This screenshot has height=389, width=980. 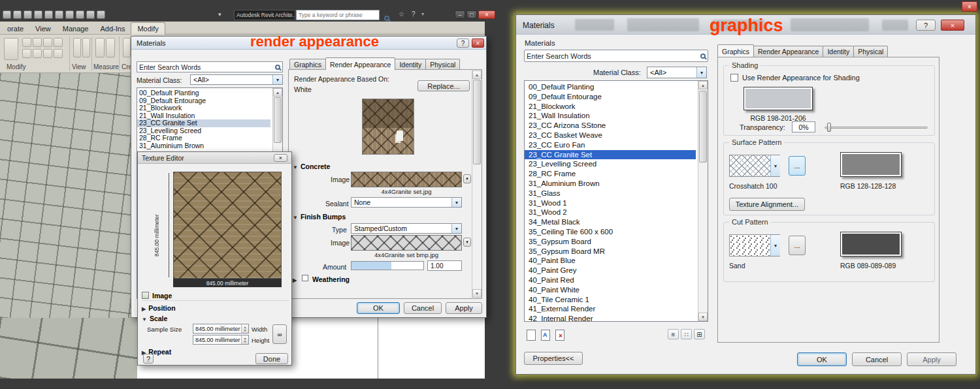 What do you see at coordinates (221, 329) in the screenshot?
I see `width-spinner: 845.00 millimeter ▴▾` at bounding box center [221, 329].